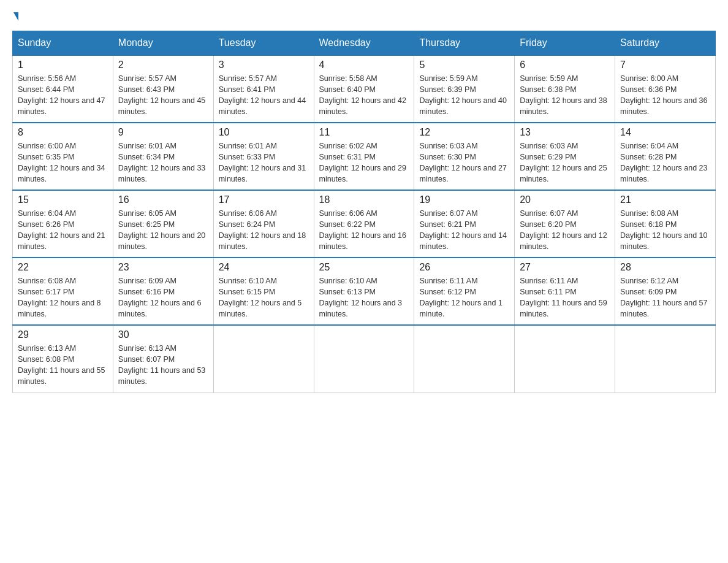 The width and height of the screenshot is (728, 563). What do you see at coordinates (364, 156) in the screenshot?
I see `calendar-week-row: 8Sunrise: 6:00 AMSunset: 6:35 PMDaylight…` at bounding box center [364, 156].